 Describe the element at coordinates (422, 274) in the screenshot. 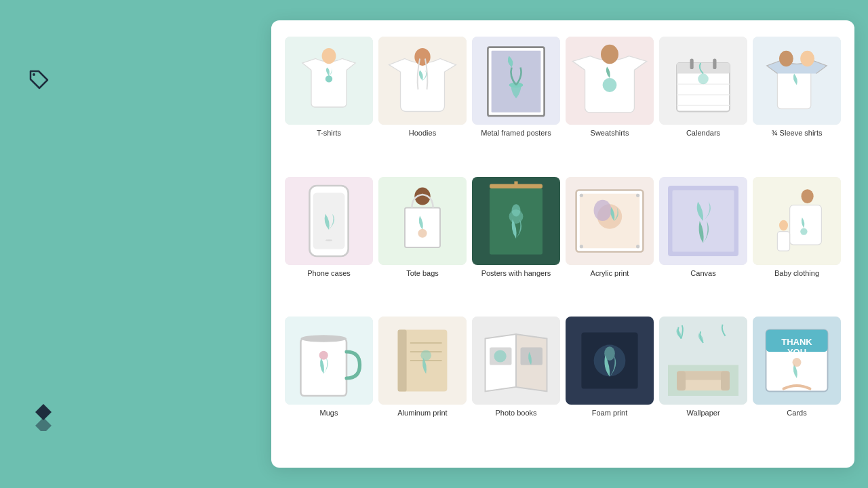

I see `product-label-tote-bags: Tote bags` at that location.